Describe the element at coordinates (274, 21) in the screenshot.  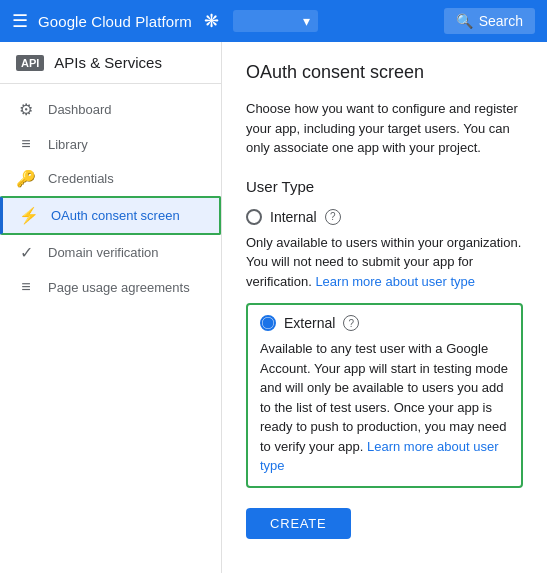
I see `topbar: ☰ Google Cloud Platform ❋ ▾ 🔍 Search` at that location.